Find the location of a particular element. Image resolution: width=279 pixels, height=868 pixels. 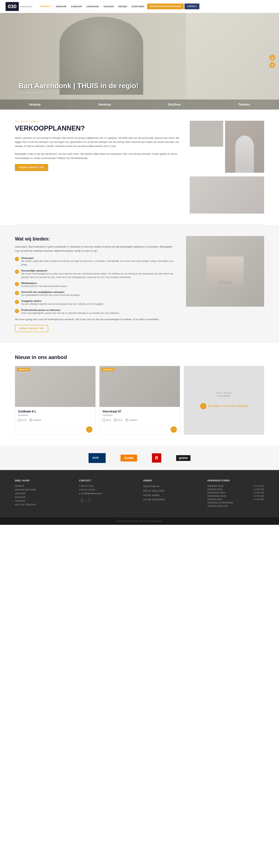

footer-hours-vr-day: VRIJDAG 08:30 is located at coordinates (215, 499).